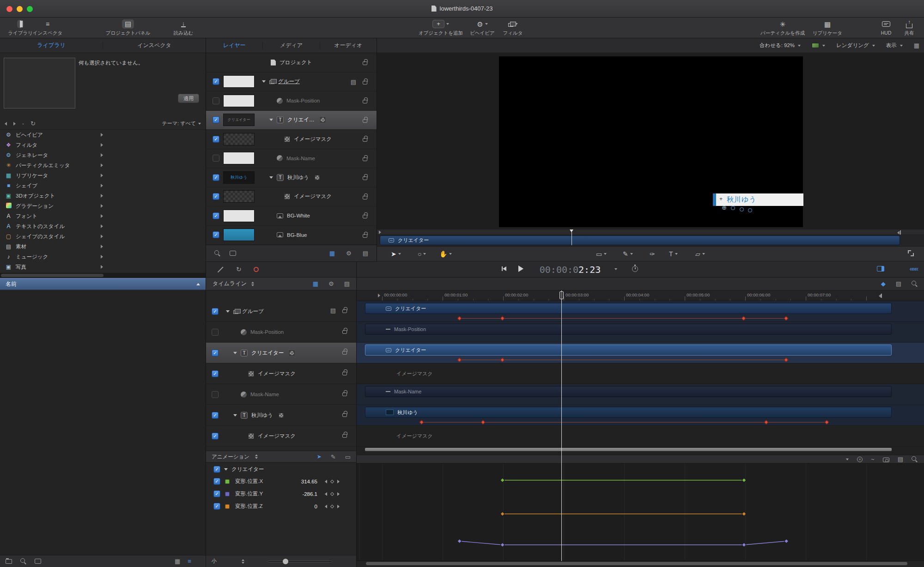 The height and width of the screenshot is (567, 924). Describe the element at coordinates (911, 253) in the screenshot. I see `fullscreen-icon` at that location.